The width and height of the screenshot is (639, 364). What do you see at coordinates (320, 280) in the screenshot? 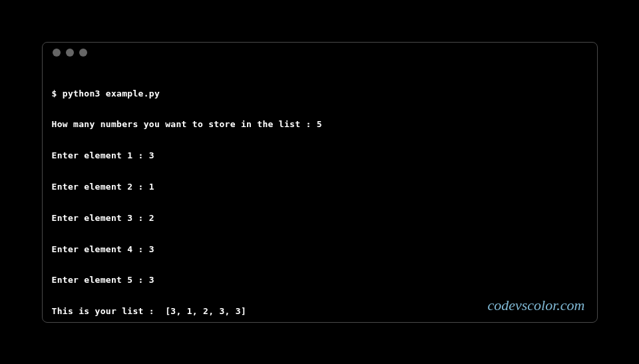
I see `terminal-line: Enter element 5 : 3` at bounding box center [320, 280].